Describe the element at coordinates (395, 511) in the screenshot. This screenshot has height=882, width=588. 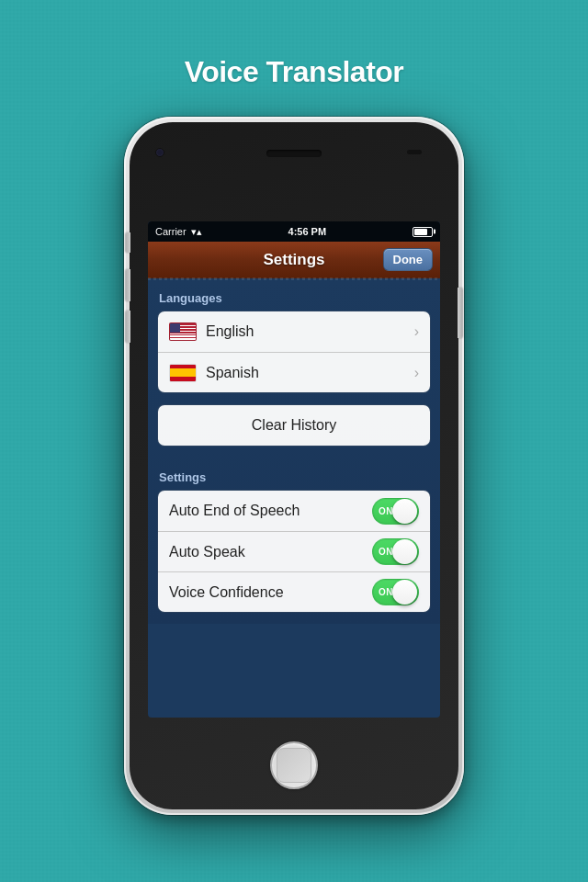
I see `auto-end-speech-toggle: ON` at that location.